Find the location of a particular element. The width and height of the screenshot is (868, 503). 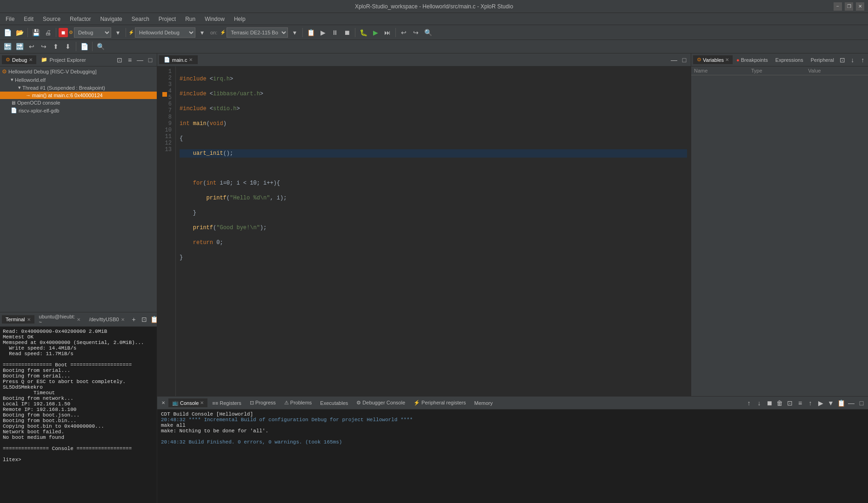

debug-config-dropdown-arrow: ▾ is located at coordinates (118, 33).